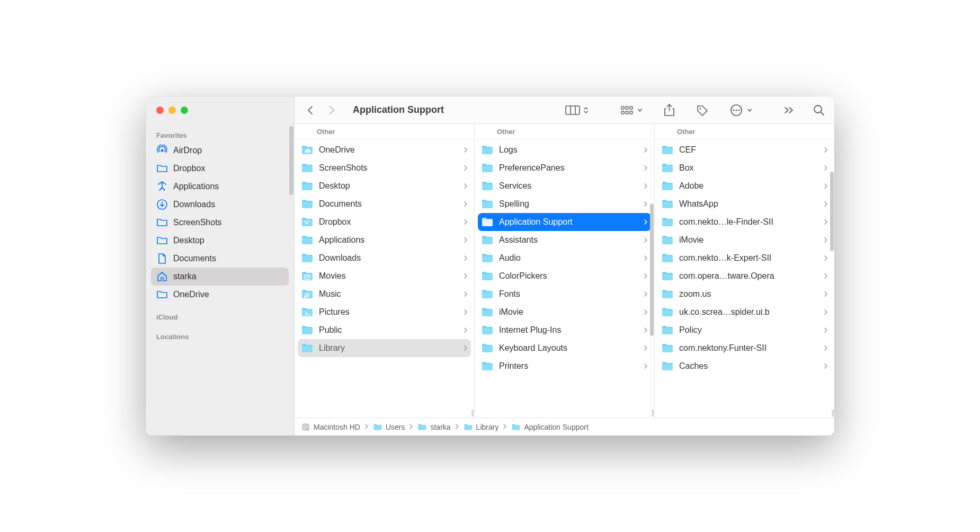 This screenshot has height=532, width=980. What do you see at coordinates (741, 110) in the screenshot?
I see `actions-menu` at bounding box center [741, 110].